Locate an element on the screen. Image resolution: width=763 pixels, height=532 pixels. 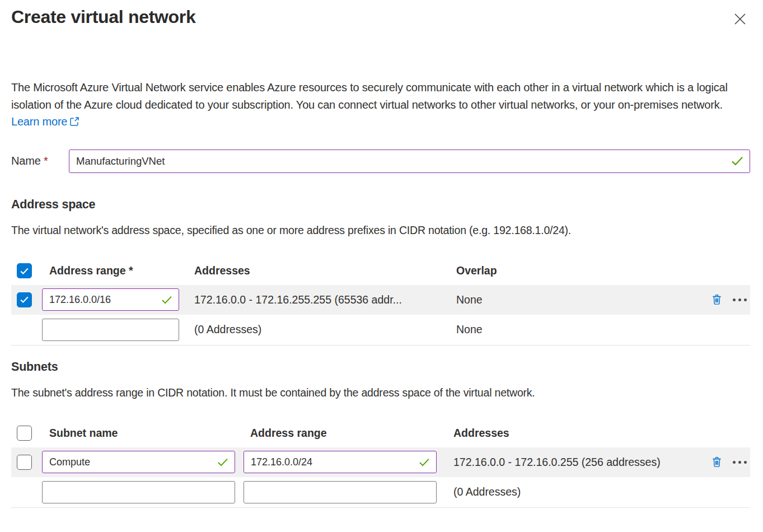
close-icon is located at coordinates (740, 19).